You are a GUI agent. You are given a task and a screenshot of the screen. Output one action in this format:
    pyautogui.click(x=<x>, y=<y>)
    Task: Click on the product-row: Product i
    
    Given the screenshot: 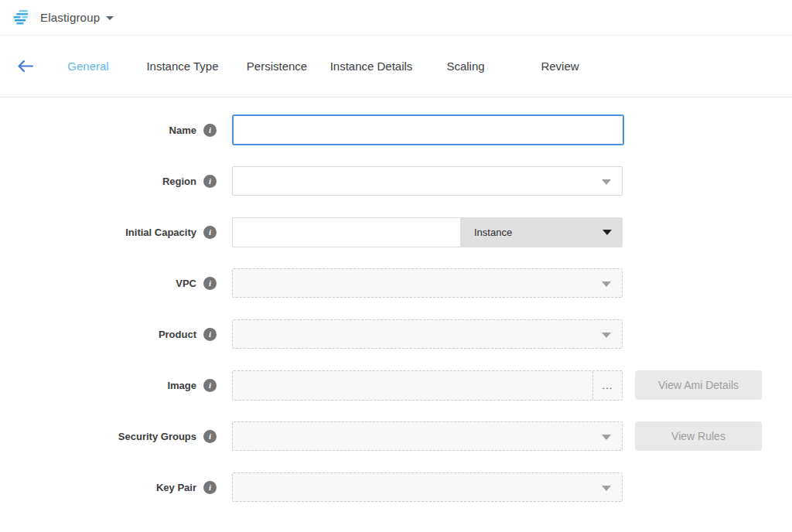 What is the action you would take?
    pyautogui.click(x=396, y=334)
    